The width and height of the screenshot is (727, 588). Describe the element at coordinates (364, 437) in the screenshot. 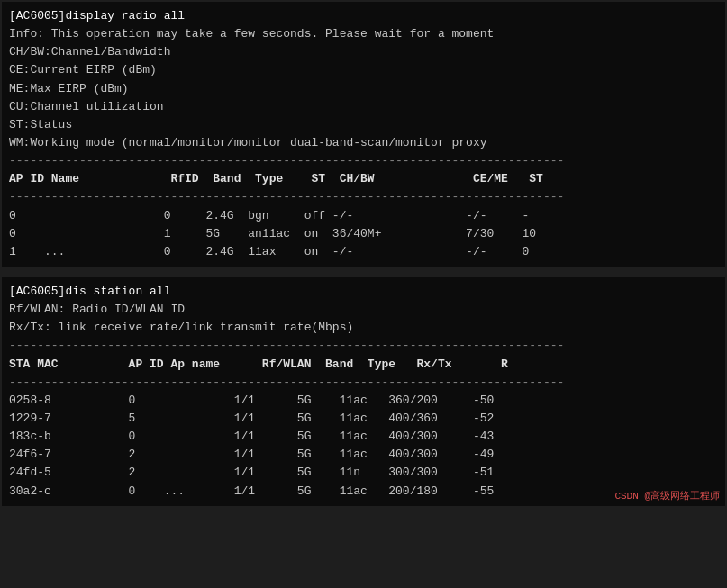

I see `table-row-2-2: 183c-b 0 1/1 5G 11ac 400/300 -43` at that location.